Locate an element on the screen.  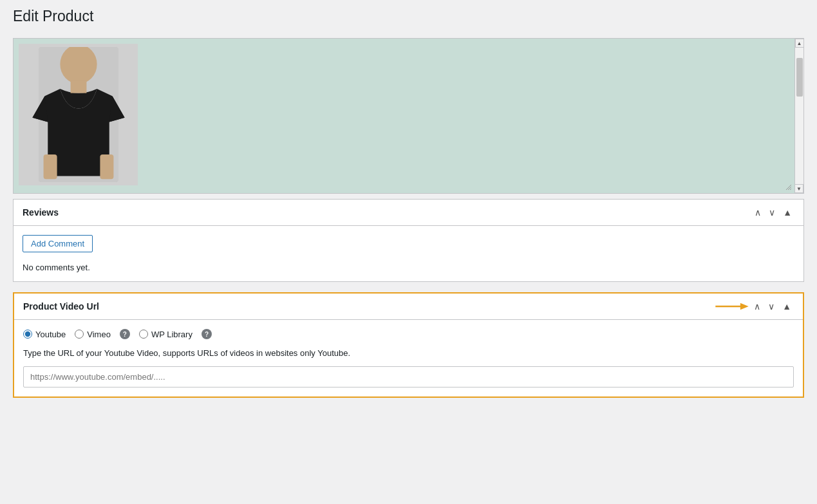
resize-handle is located at coordinates (789, 187).